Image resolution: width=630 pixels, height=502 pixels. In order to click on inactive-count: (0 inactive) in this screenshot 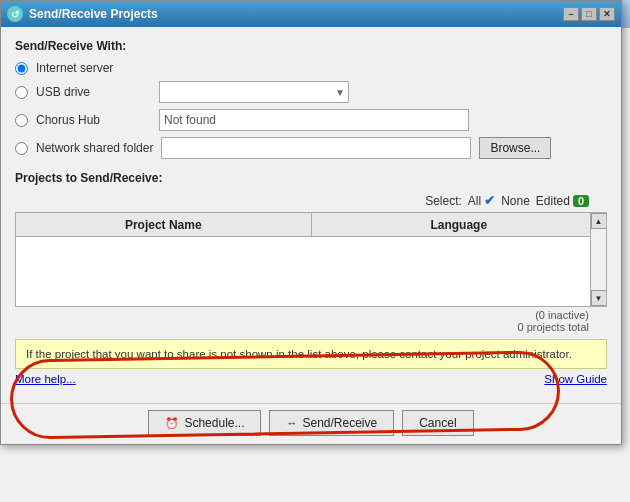, I will do `click(311, 315)`.